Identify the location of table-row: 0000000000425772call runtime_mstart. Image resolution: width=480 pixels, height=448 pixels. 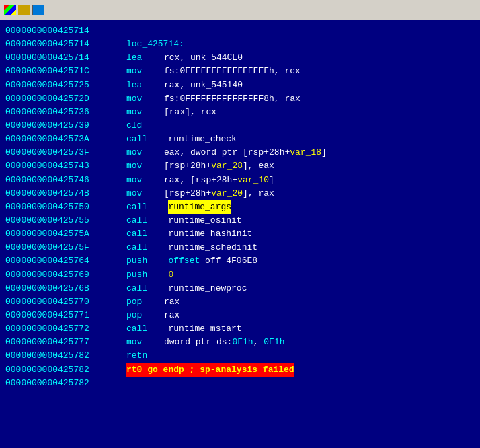
(240, 329).